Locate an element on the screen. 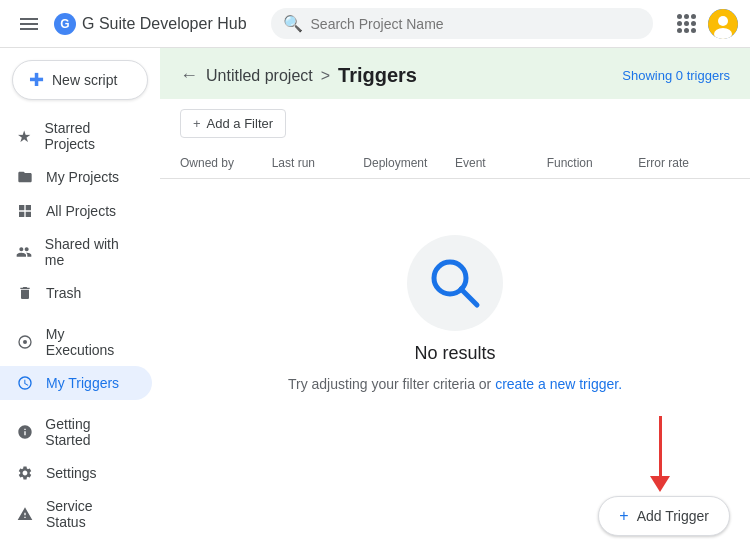 The image size is (750, 544). sidebar-label-service-status: Service Status is located at coordinates (91, 514).